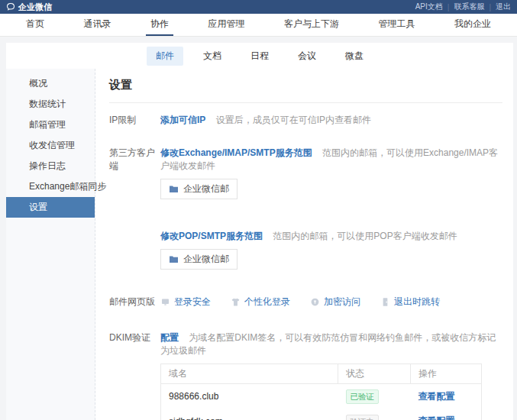 The width and height of the screenshot is (517, 420). Describe the element at coordinates (342, 302) in the screenshot. I see `encrypted-access-label: 加密访问` at that location.